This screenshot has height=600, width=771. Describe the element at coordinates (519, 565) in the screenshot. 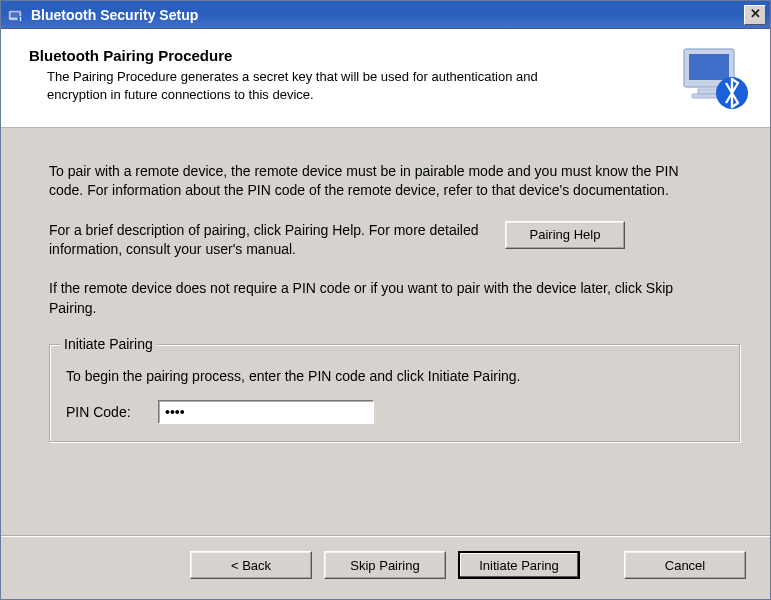

I see `initiate-pairing-button: Initiate Paring` at that location.